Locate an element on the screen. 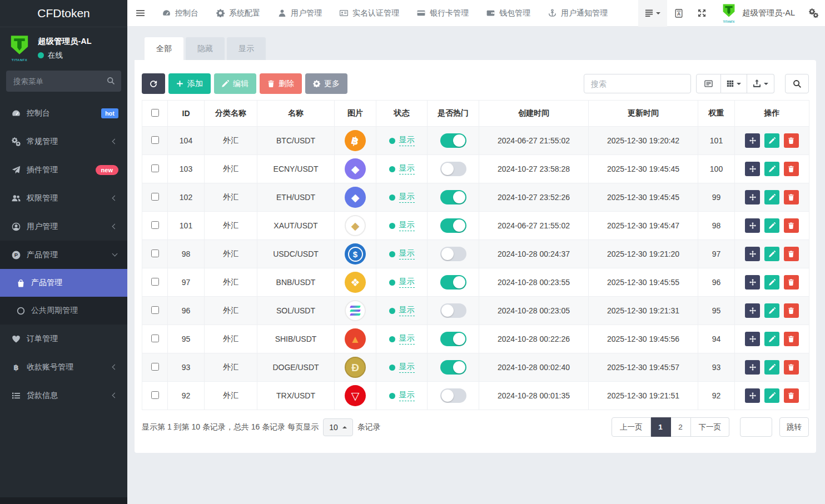 The image size is (825, 504). fullscreen-button is located at coordinates (702, 13).